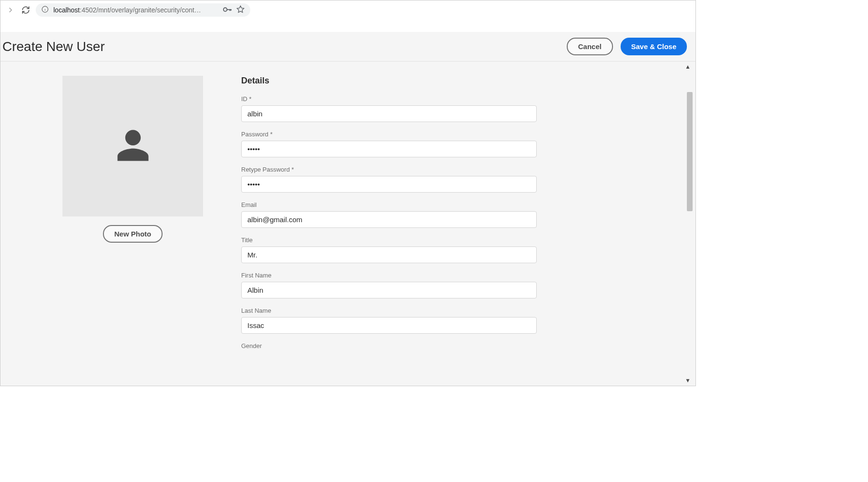 The height and width of the screenshot is (482, 868). I want to click on gender-label: Gender, so click(389, 346).